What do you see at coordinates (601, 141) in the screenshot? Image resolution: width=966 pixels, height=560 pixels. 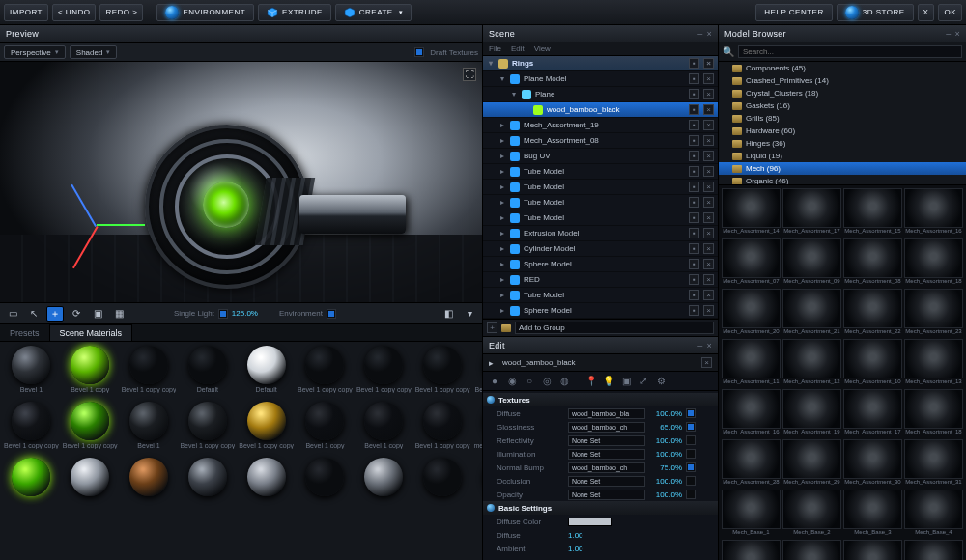 I see `scene-node: ▸Mech_Assortment_08▪×` at bounding box center [601, 141].